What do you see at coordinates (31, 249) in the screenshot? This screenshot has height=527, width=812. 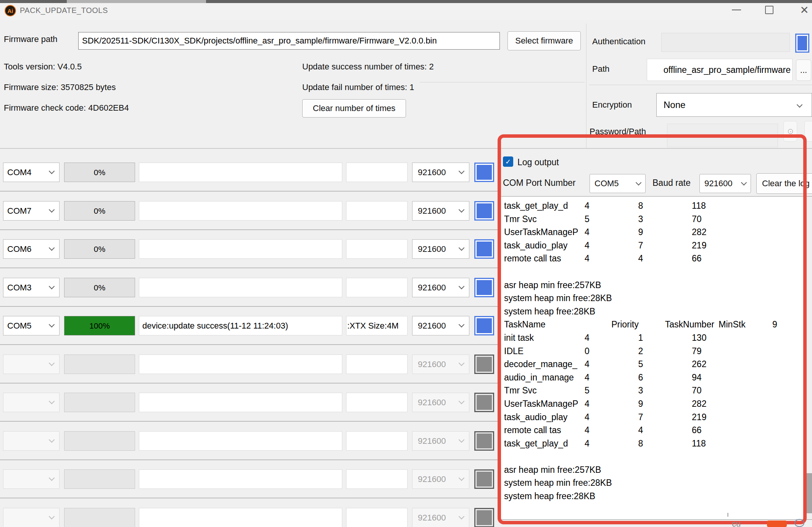 I see `com-port-select: COM6` at bounding box center [31, 249].